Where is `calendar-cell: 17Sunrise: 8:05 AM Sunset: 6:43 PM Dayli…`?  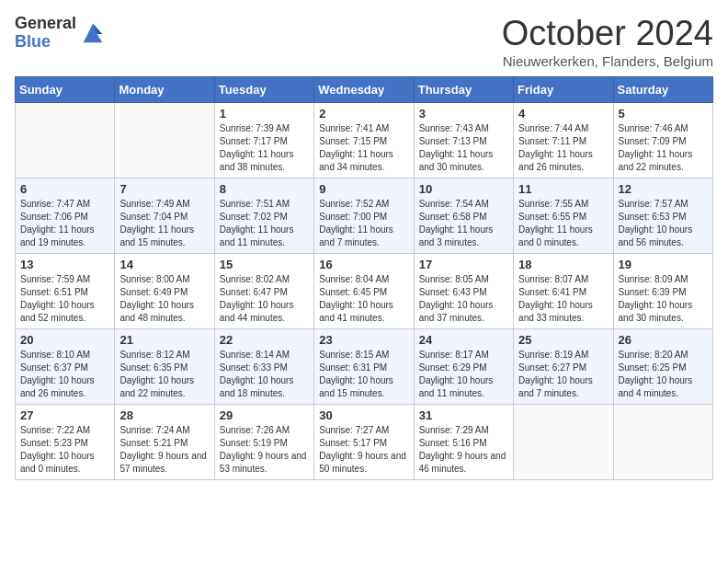 calendar-cell: 17Sunrise: 8:05 AM Sunset: 6:43 PM Dayli… is located at coordinates (463, 291).